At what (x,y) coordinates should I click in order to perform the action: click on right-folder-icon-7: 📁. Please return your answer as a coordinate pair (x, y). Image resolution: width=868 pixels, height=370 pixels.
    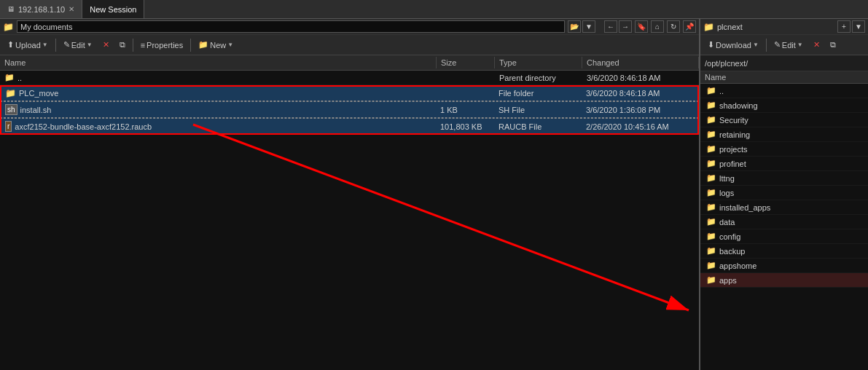
    Looking at the image, I should click on (711, 207).